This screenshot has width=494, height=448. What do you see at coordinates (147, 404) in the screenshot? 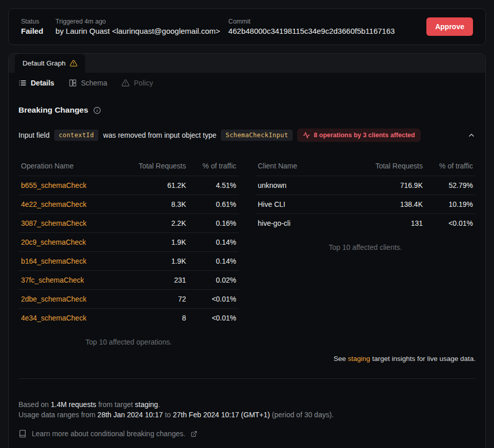
I see `footer-text: staging` at bounding box center [147, 404].